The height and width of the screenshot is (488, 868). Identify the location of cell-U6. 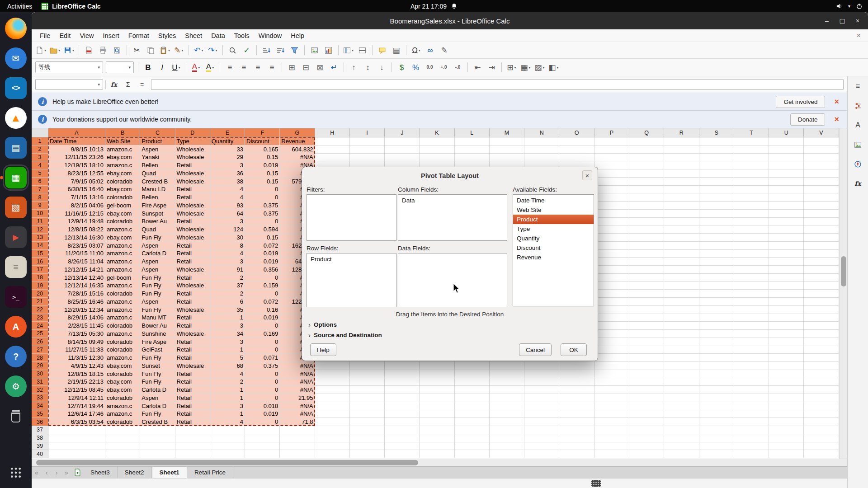
(787, 182).